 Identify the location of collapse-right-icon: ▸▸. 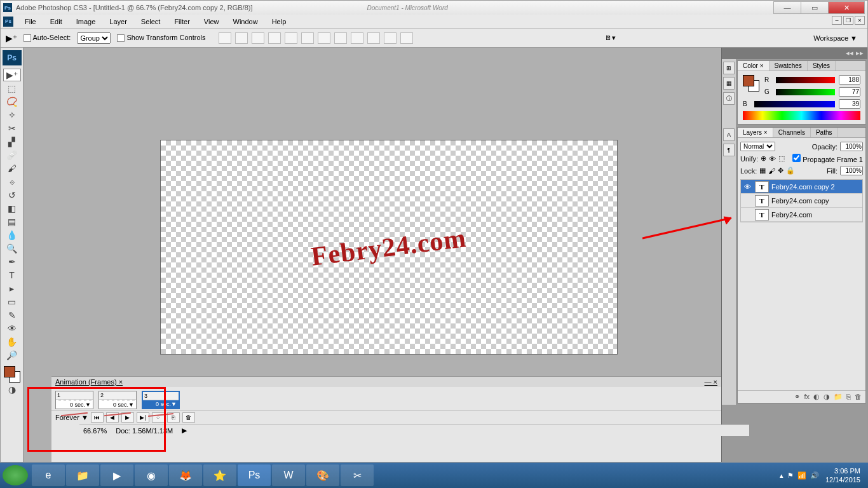
(860, 53).